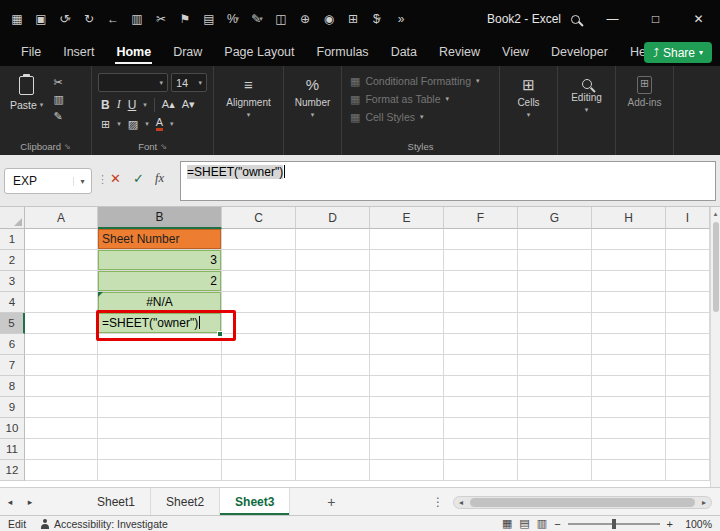 This screenshot has height=531, width=720. I want to click on row-header-12: 12, so click(12, 470).